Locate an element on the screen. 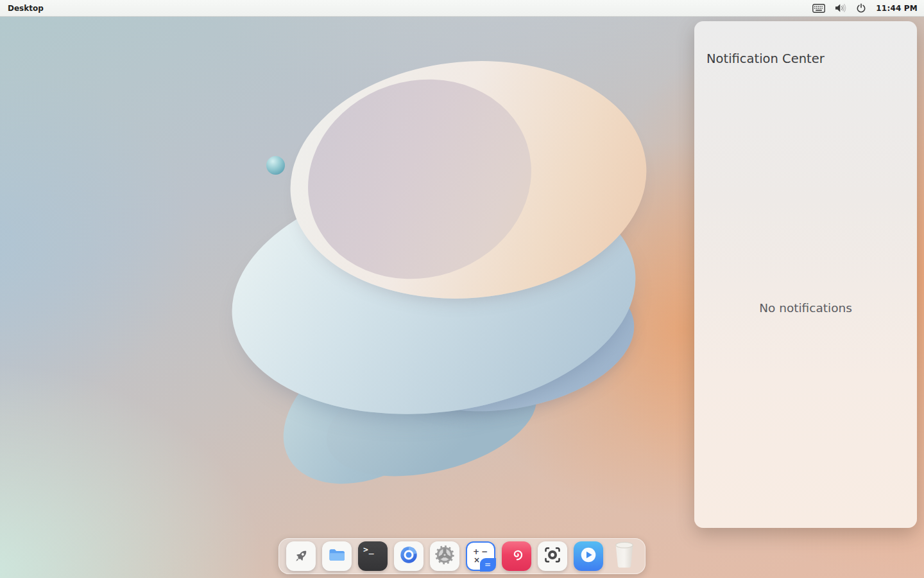 The width and height of the screenshot is (924, 578). file-manager-folder-icon is located at coordinates (337, 556).